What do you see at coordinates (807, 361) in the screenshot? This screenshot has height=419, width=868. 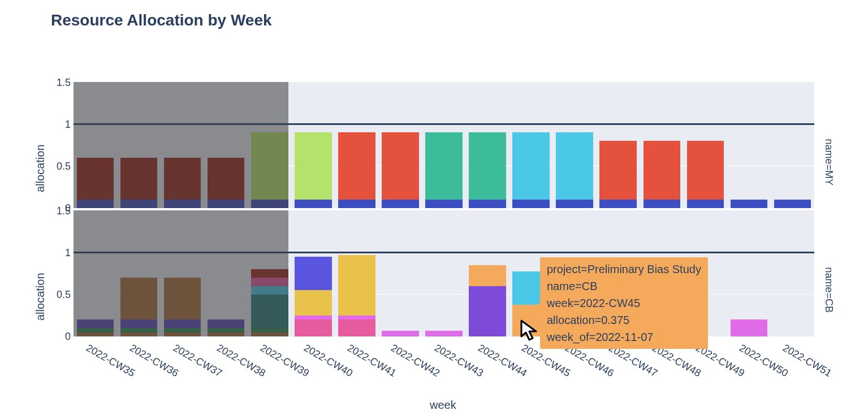 I see `x-tick-label: 2022-CW51` at bounding box center [807, 361].